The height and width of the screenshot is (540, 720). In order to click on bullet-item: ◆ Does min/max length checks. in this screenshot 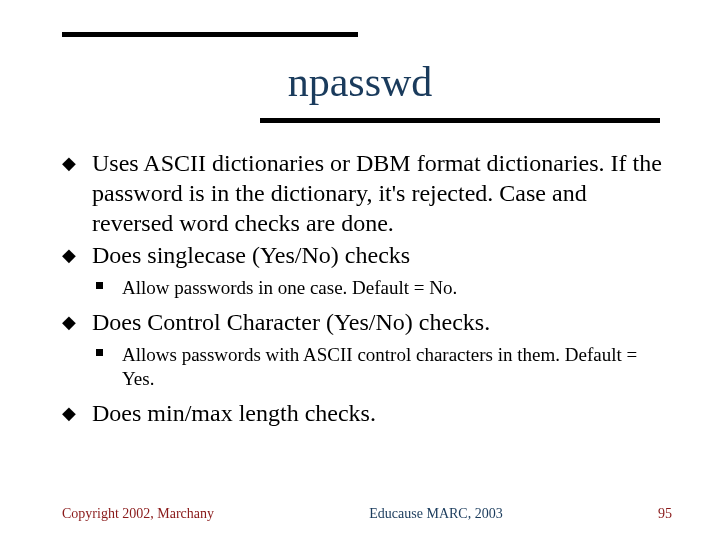, I will do `click(366, 413)`.